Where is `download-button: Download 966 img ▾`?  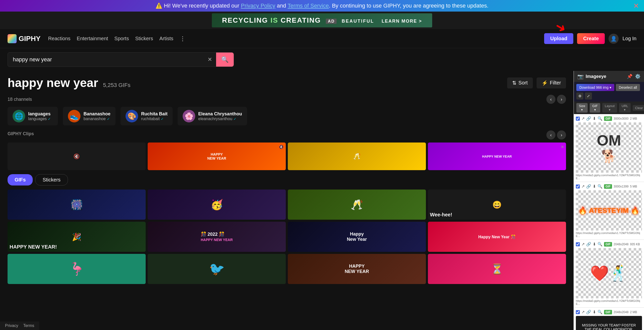 download-button: Download 966 img ▾ is located at coordinates (595, 87).